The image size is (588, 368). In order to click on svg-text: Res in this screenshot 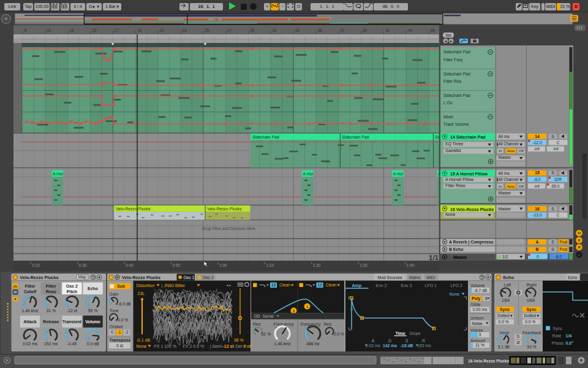, I will do `click(257, 324)`.